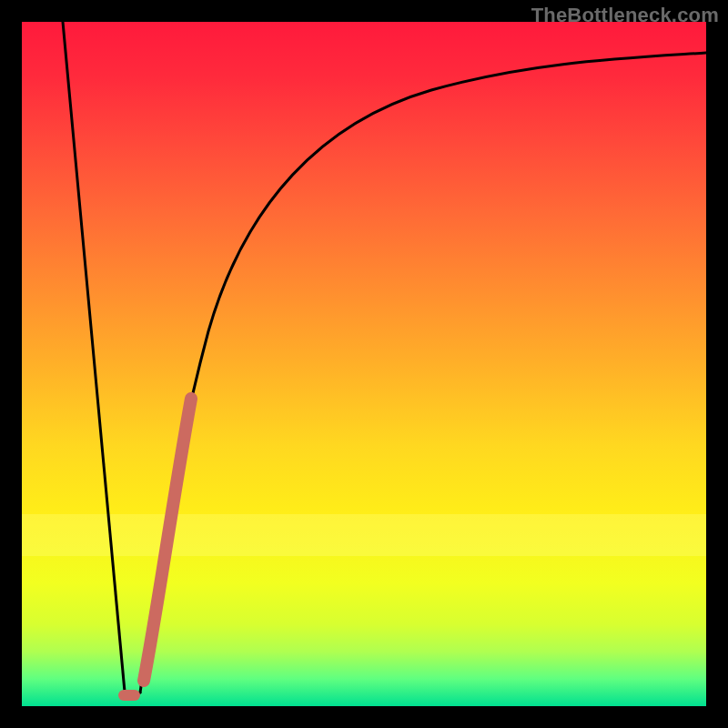 This screenshot has width=728, height=728. What do you see at coordinates (625, 15) in the screenshot?
I see `watermark-text: TheBottleneck.com` at bounding box center [625, 15].